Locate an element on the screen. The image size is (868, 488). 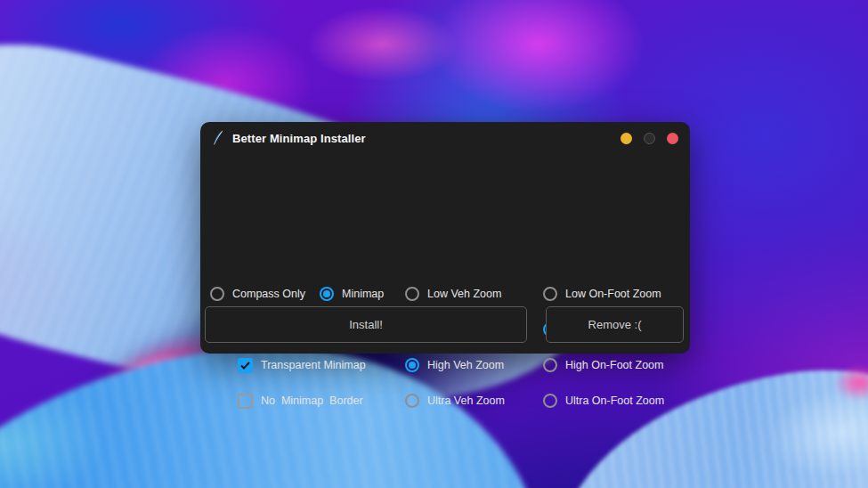
checkbox-checked-icon is located at coordinates (246, 365).